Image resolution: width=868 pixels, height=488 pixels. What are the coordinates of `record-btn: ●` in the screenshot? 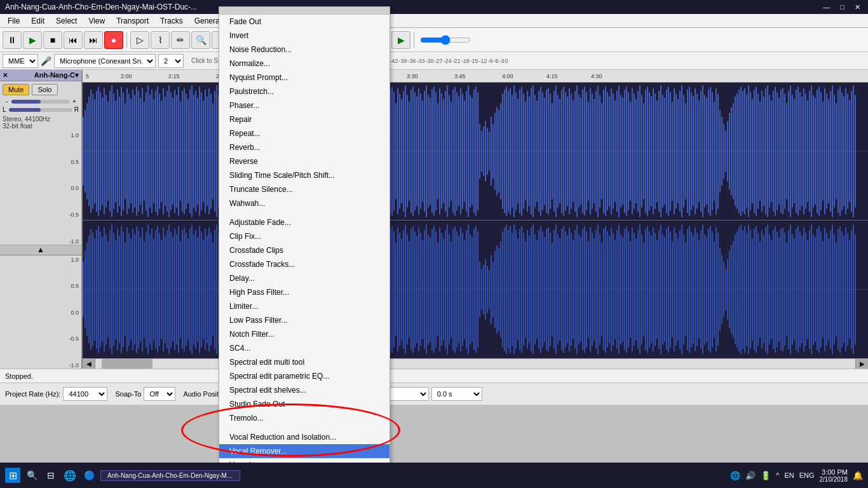 It's located at (114, 40).